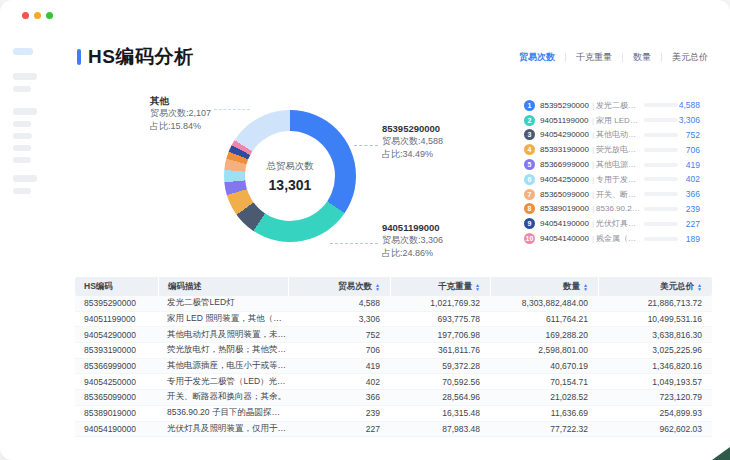  Describe the element at coordinates (565, 164) in the screenshot. I see `hs-code: 85366999000` at that location.